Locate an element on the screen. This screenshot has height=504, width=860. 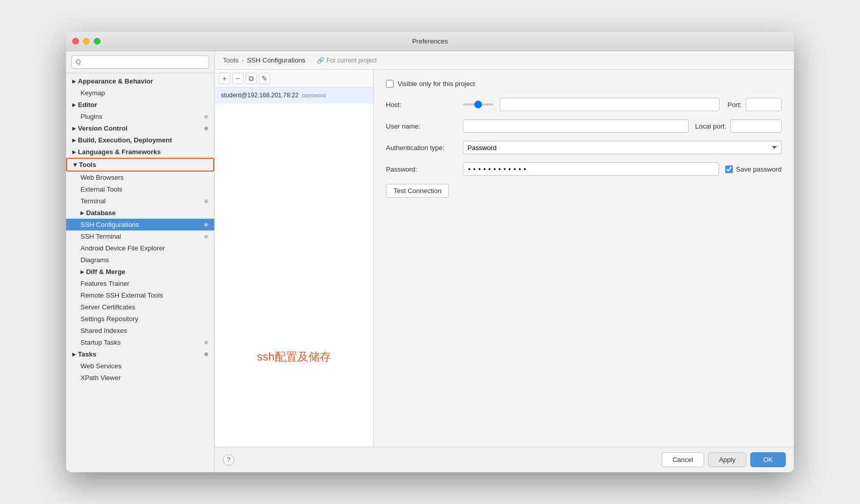
add-config-button: + is located at coordinates (224, 78).